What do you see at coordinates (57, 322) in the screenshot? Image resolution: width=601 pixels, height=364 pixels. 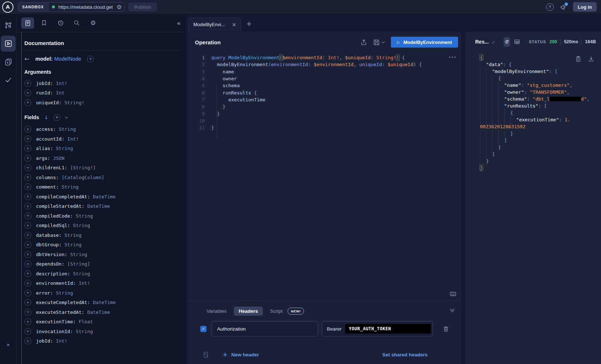 I see `field-name: executionTime:` at bounding box center [57, 322].